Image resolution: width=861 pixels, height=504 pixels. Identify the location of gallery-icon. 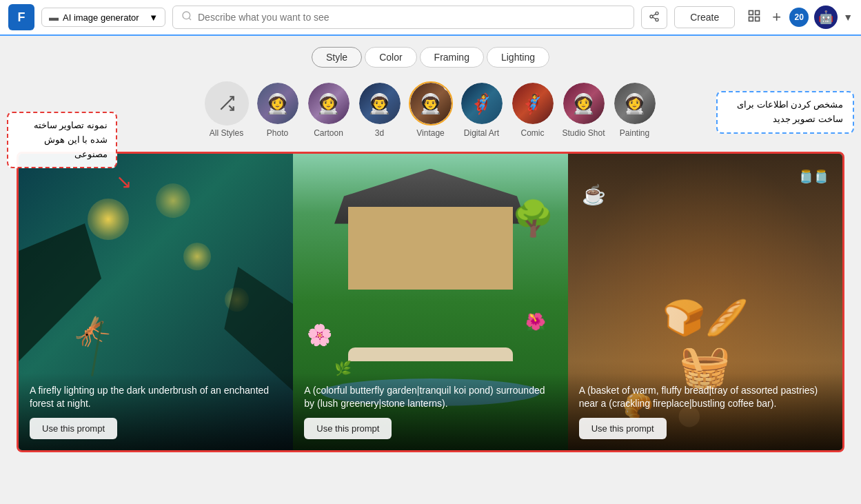
(754, 18).